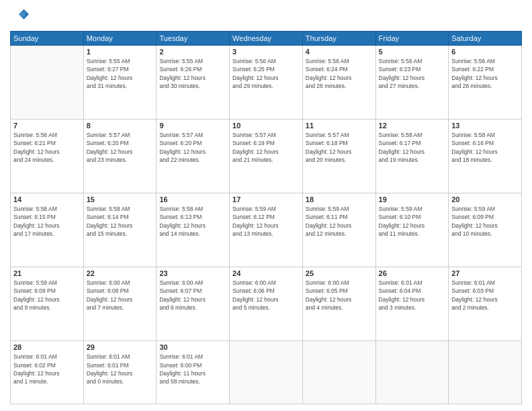 The image size is (532, 411). What do you see at coordinates (120, 369) in the screenshot?
I see `day-info: Sunrise: 6:01 AM Sunset: 6:01 PM Dayligh…` at bounding box center [120, 369].